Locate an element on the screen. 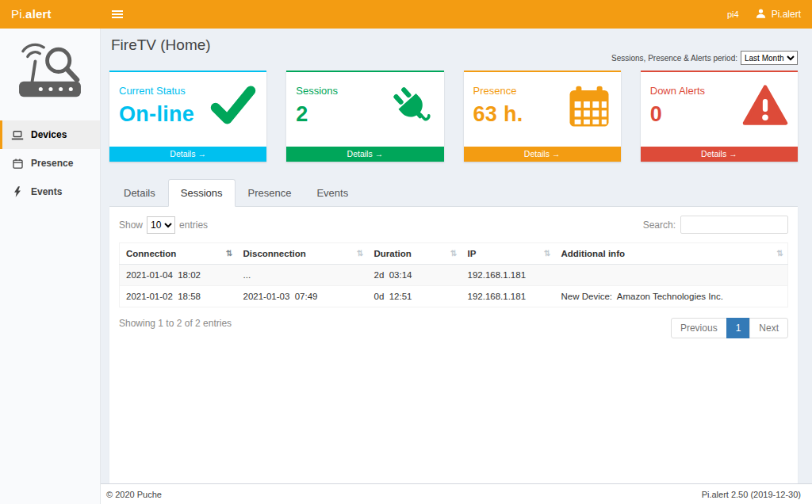 Image resolution: width=812 pixels, height=504 pixels. sidebar-item-label: Presence is located at coordinates (52, 163).